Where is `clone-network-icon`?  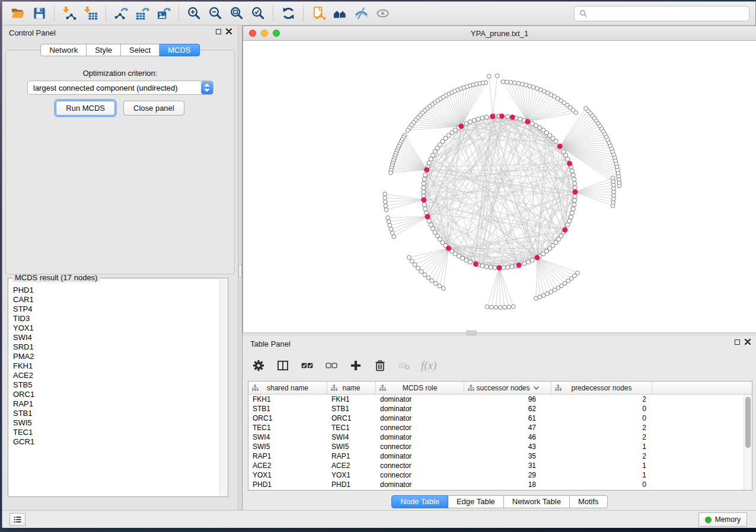 clone-network-icon is located at coordinates (318, 14).